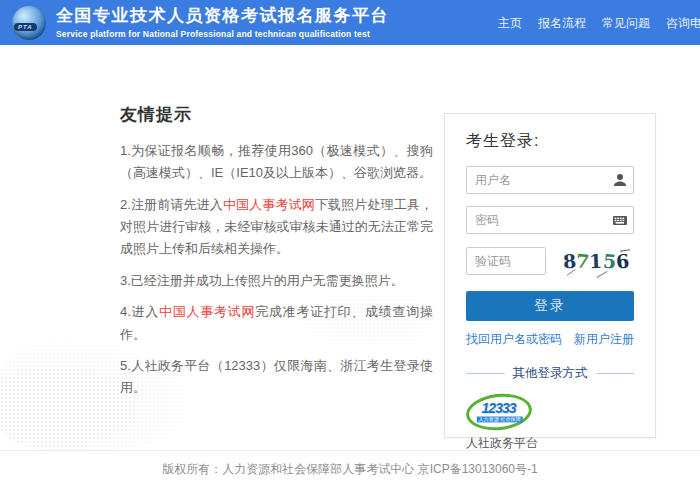 The width and height of the screenshot is (700, 491). I want to click on tip-item-2: 2.注册前请先进入中国人事考试网下载照片处理工具，对照片进行审核，未经审核或审核…, so click(276, 228).